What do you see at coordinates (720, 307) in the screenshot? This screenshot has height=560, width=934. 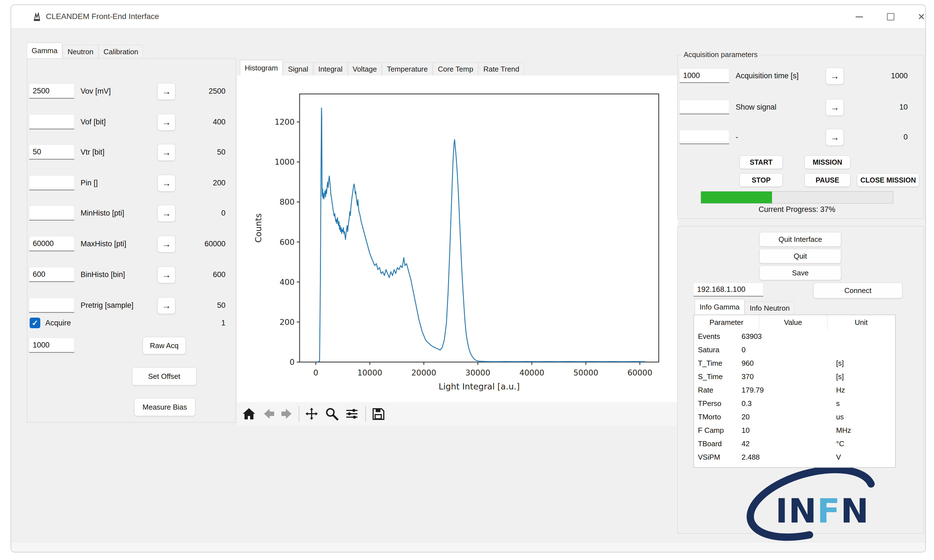 I see `tab-info-gamma: Info Gamma` at bounding box center [720, 307].